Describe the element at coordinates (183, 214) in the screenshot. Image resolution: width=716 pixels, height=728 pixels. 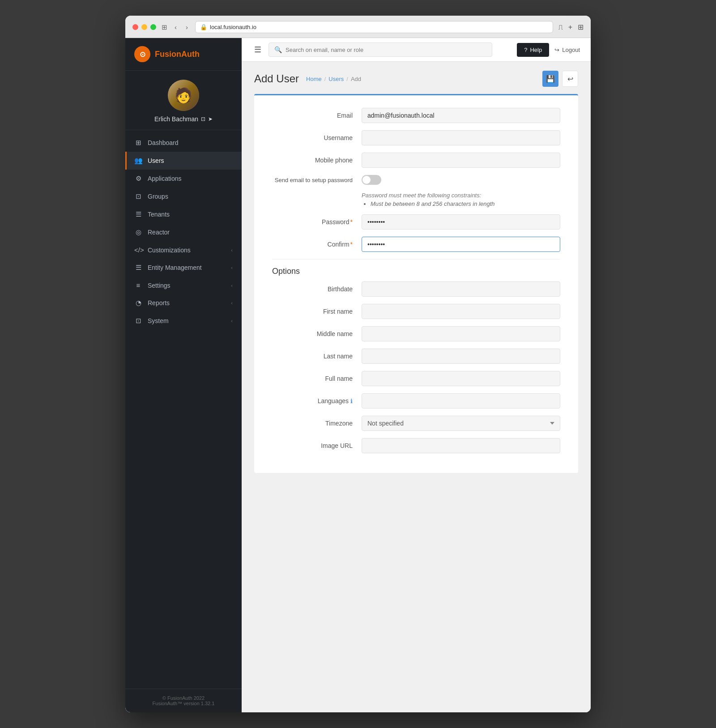
I see `sidebar-item-tenants: ☰ Tenants` at that location.